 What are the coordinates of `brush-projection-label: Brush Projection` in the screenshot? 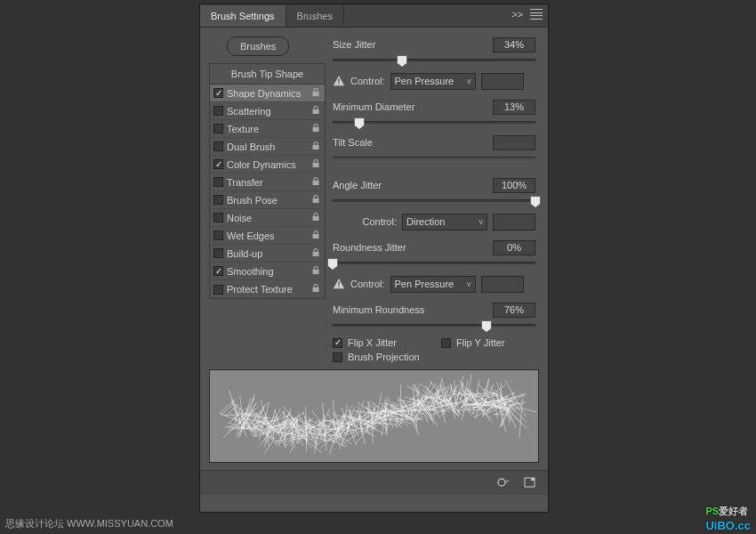 It's located at (384, 357).